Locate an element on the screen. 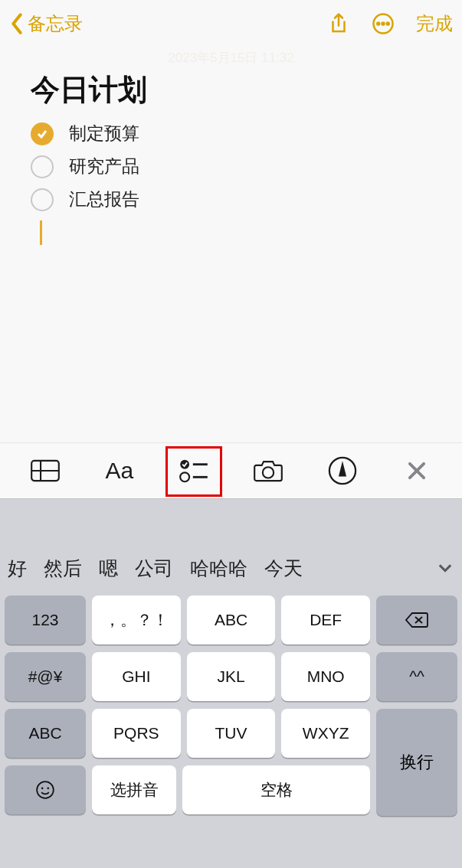  enter-key: 换行 is located at coordinates (417, 762).